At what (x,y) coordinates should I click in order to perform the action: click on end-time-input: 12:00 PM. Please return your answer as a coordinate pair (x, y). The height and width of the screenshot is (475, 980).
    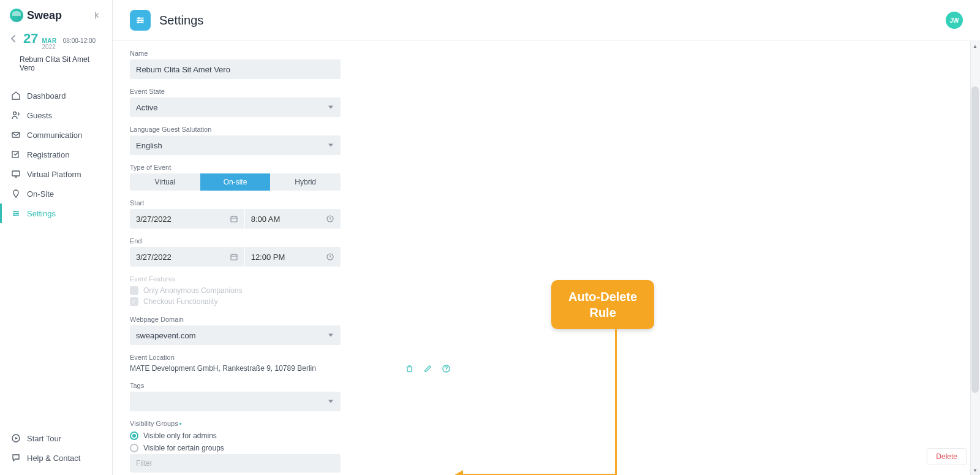
    Looking at the image, I should click on (293, 257).